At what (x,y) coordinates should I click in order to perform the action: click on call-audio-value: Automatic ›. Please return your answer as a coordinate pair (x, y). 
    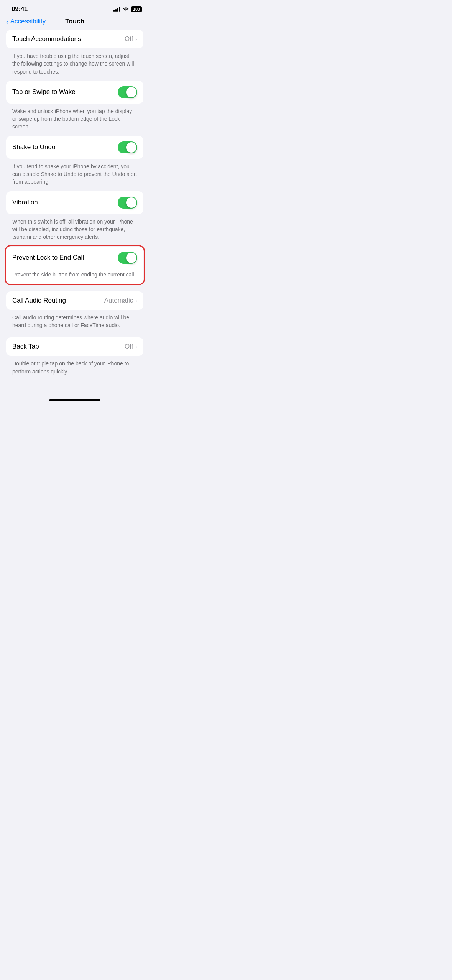
    Looking at the image, I should click on (121, 301).